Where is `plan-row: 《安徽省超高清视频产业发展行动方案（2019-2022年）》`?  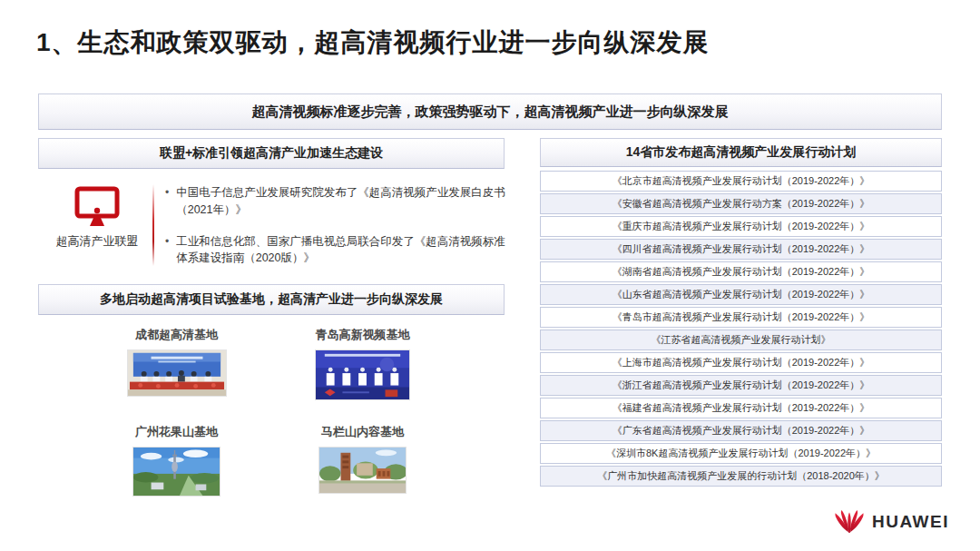 plan-row: 《安徽省超高清视频产业发展行动方案（2019-2022年）》 is located at coordinates (740, 203).